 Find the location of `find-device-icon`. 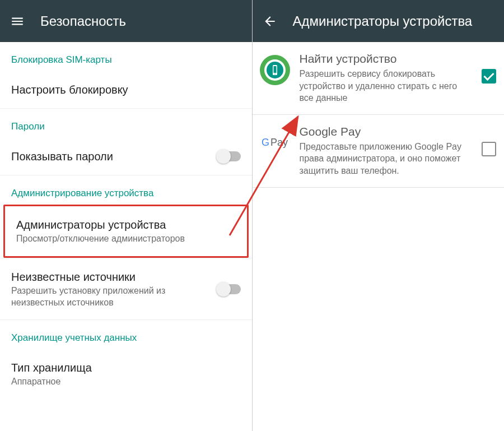

find-device-icon is located at coordinates (275, 70).